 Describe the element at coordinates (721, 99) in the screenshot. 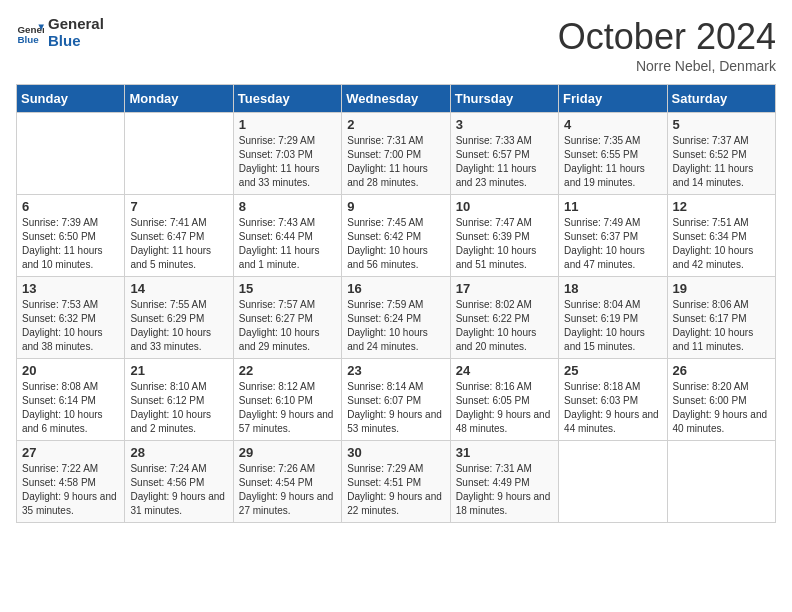

I see `col-header-saturday: Saturday` at that location.